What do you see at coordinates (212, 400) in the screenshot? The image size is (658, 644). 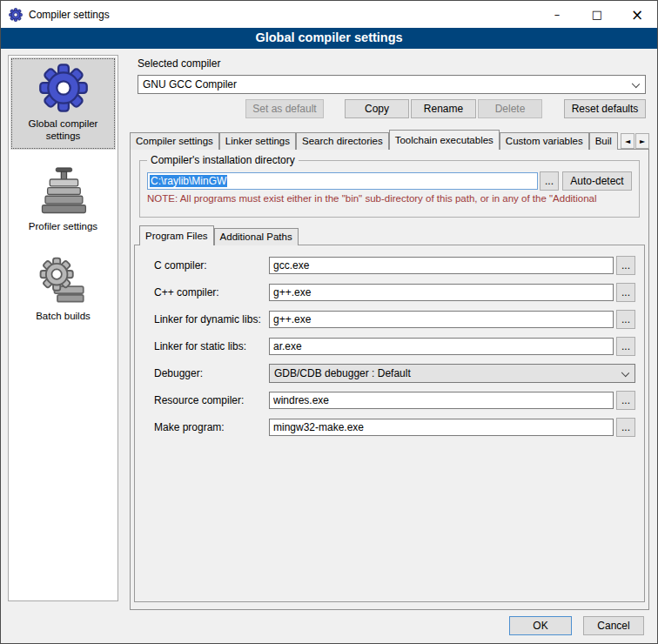 I see `resource-compiler-label: Resource compiler:` at bounding box center [212, 400].